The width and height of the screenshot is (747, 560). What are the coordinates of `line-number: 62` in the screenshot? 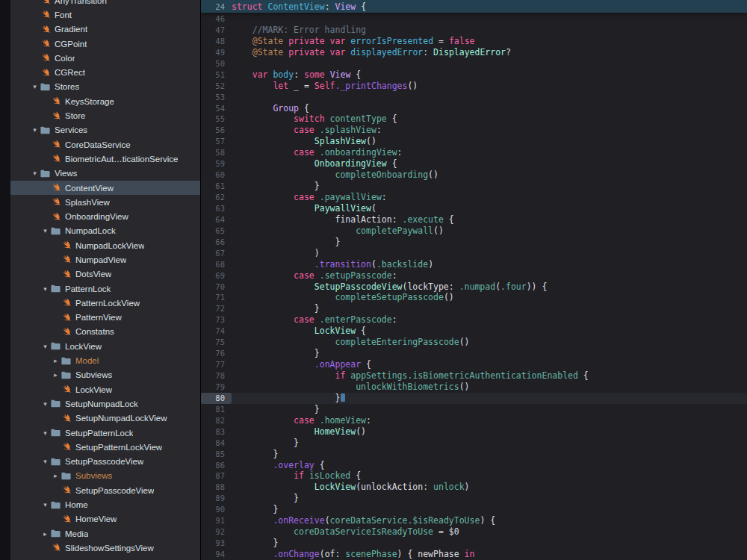 It's located at (217, 197).